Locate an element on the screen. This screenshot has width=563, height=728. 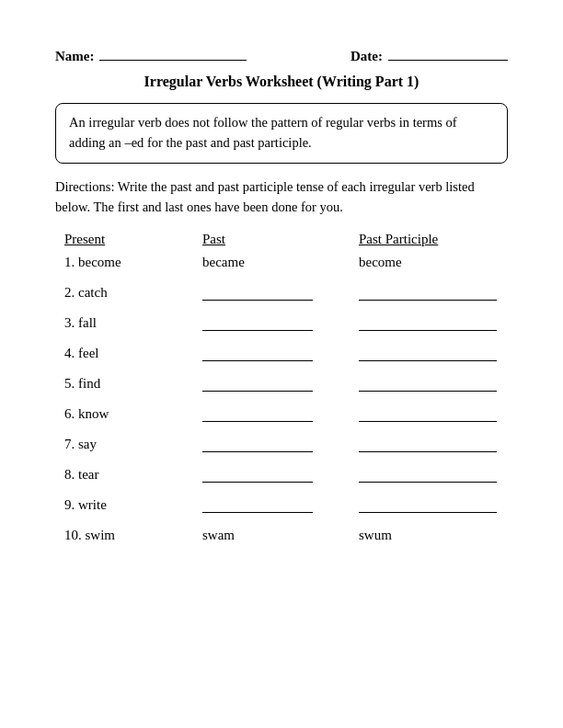
verb-present-10: 10. swim is located at coordinates (133, 535).